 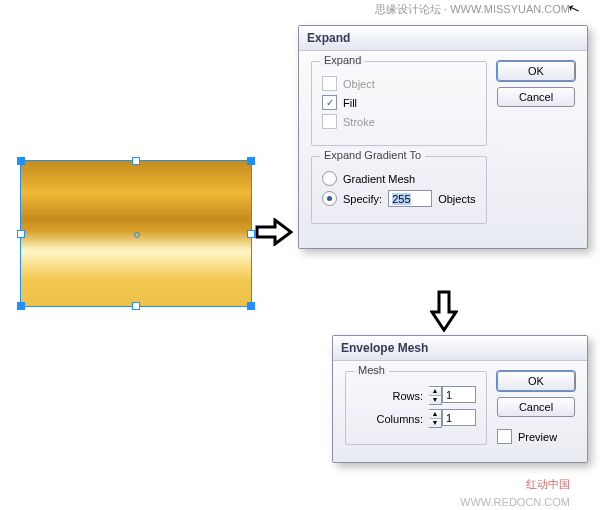 I want to click on columns-label: Columns:, so click(x=400, y=419).